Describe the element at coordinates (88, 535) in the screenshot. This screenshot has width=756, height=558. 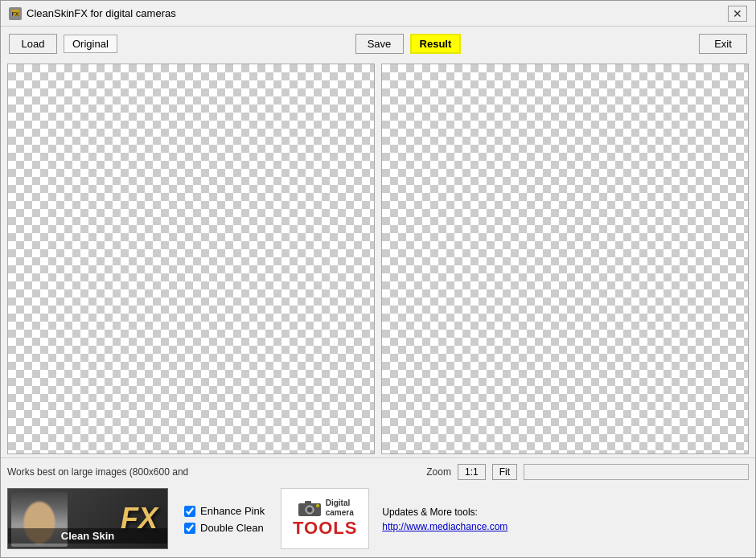
I see `logo-subtitle: Clean Skin` at that location.